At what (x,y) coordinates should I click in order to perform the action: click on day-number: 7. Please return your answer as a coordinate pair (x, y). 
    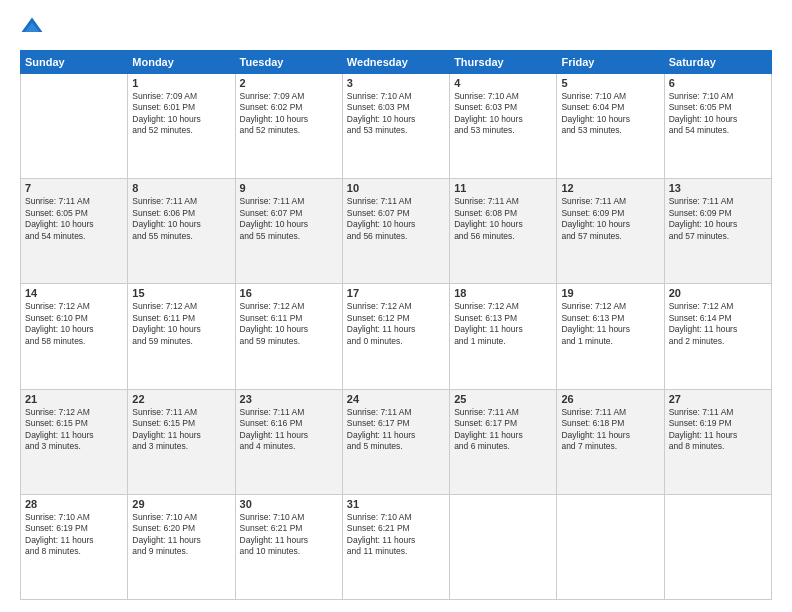
    Looking at the image, I should click on (74, 188).